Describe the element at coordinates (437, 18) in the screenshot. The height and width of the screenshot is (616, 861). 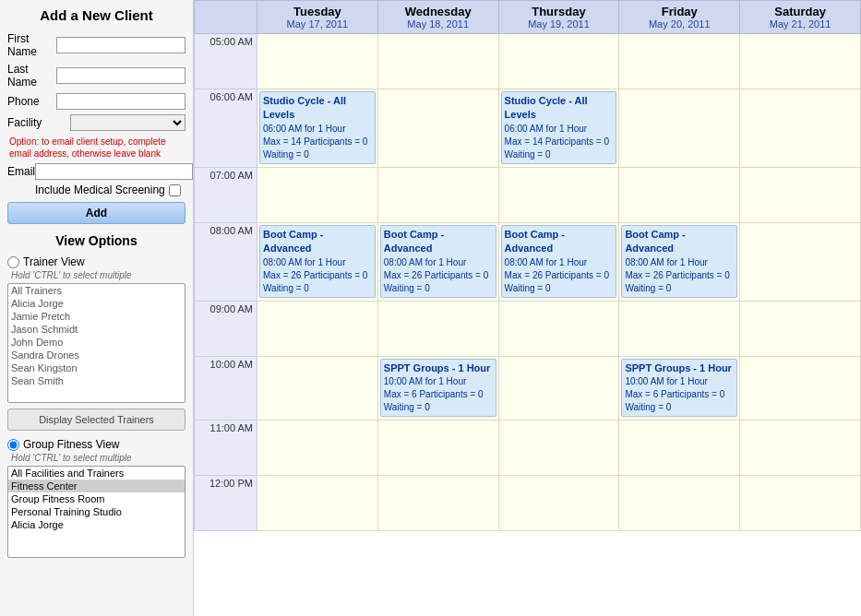
I see `day-header: WednesdayMay 18, 2011` at that location.